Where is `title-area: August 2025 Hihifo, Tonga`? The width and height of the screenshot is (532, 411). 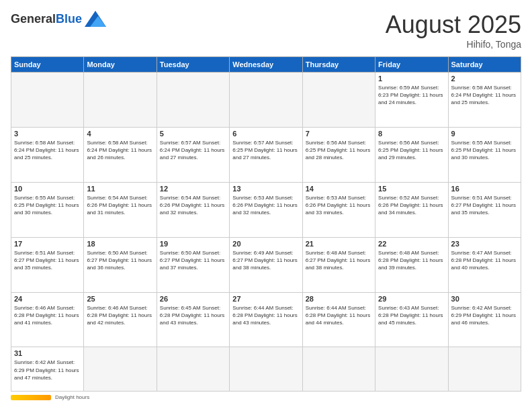
title-area: August 2025 Hihifo, Tonga is located at coordinates (453, 30).